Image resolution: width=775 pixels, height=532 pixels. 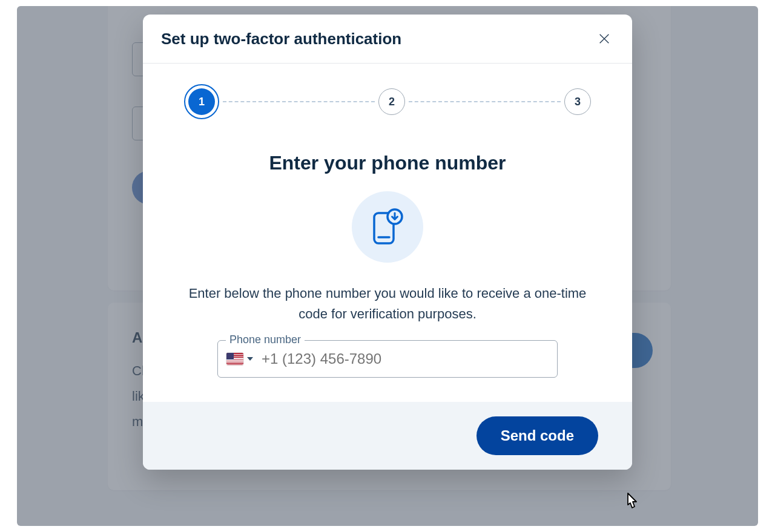 I want to click on step-2: 2, so click(x=392, y=102).